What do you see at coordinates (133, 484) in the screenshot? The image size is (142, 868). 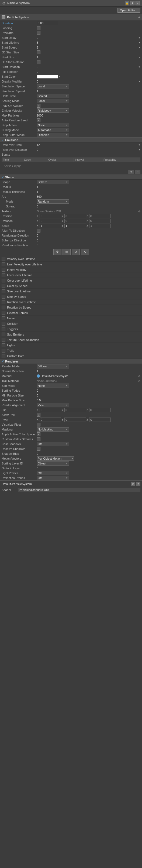 I see `bottom-settings-icon: ⚙` at bounding box center [133, 484].